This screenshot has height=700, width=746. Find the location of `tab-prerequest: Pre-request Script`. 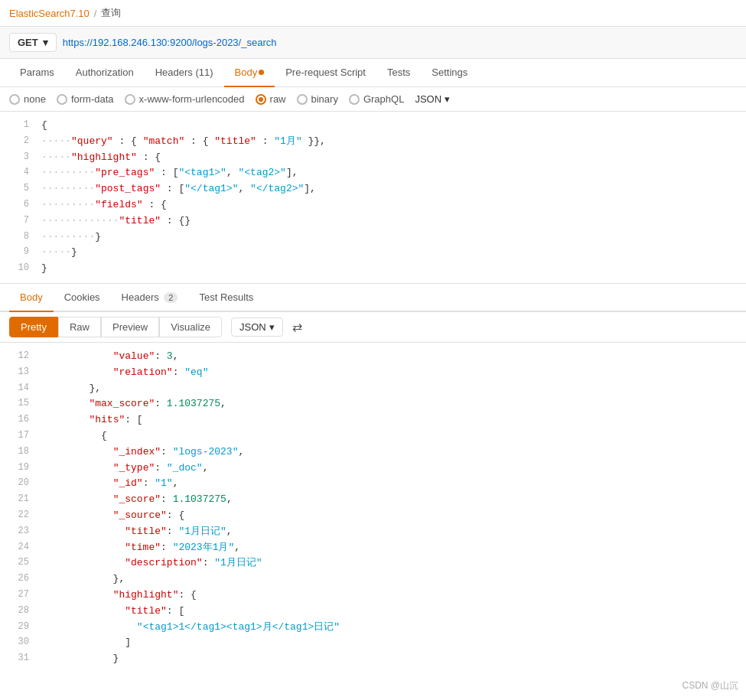

tab-prerequest: Pre-request Script is located at coordinates (326, 73).